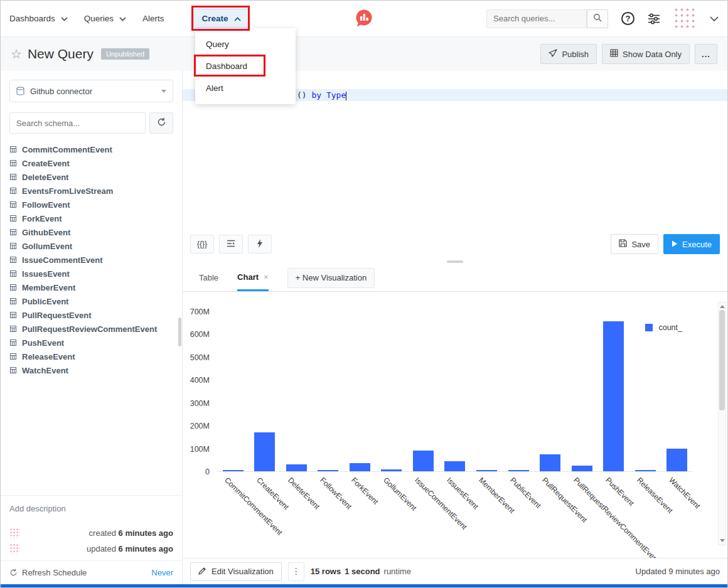 This screenshot has height=588, width=728. Describe the element at coordinates (99, 19) in the screenshot. I see `nav-queries-label: Queries` at that location.